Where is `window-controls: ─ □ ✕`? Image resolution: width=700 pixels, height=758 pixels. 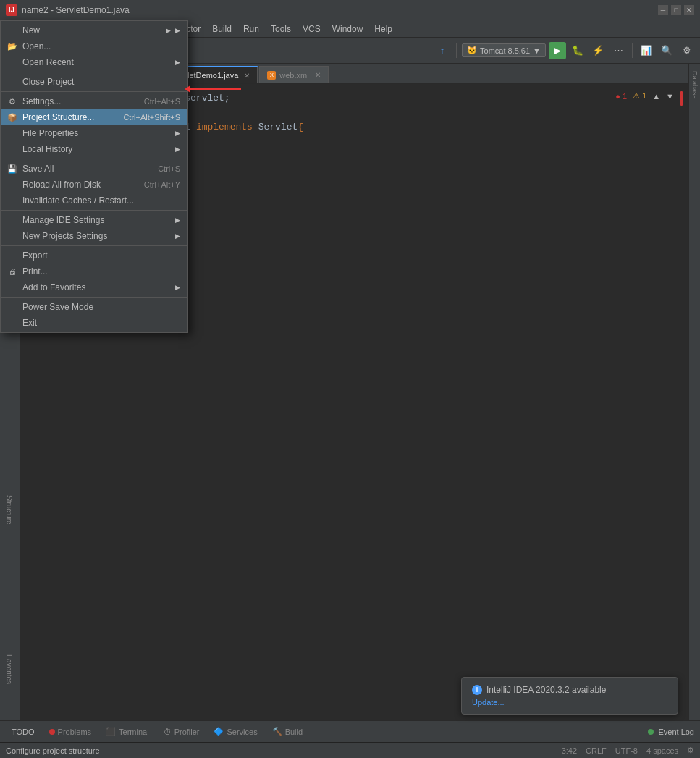 window-controls: ─ □ ✕ is located at coordinates (676, 10).